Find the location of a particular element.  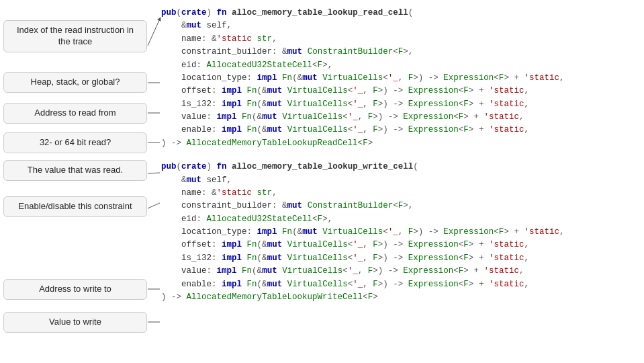

ann-address-read: Address to read from is located at coordinates (75, 113).